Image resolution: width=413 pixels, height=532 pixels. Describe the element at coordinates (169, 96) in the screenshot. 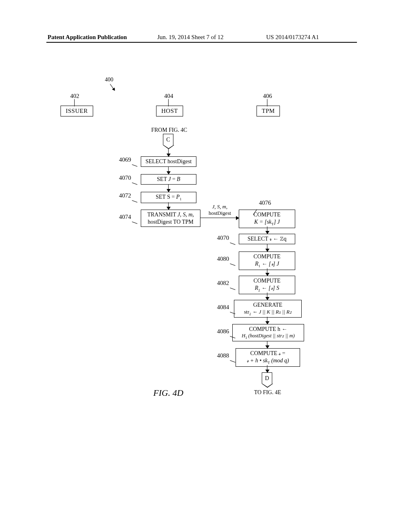

I see `ref-404: 404` at that location.